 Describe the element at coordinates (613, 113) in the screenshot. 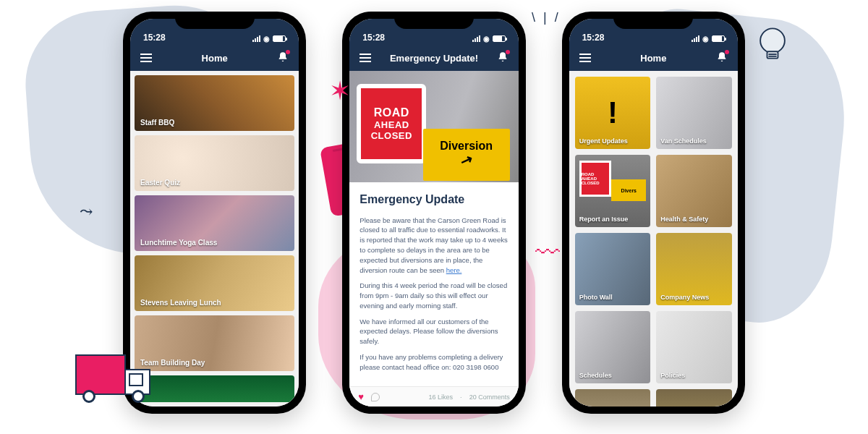

I see `grid-tile-urgent-updates: ! Urgent Updates` at that location.